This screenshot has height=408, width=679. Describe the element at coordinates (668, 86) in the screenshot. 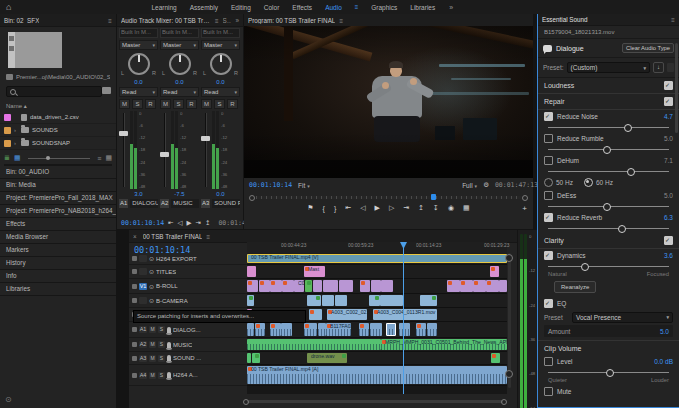

I see `loudness-checkbox` at that location.